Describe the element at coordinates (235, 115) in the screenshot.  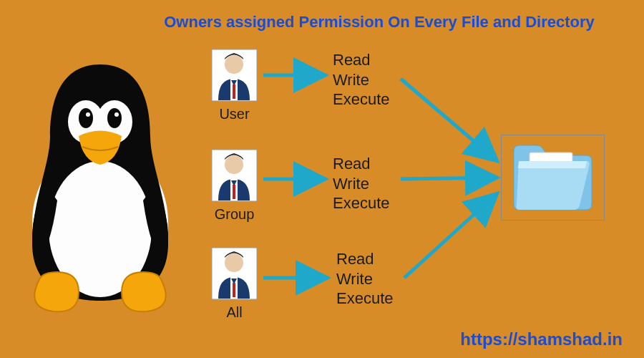
I see `owner-user-label: User` at that location.